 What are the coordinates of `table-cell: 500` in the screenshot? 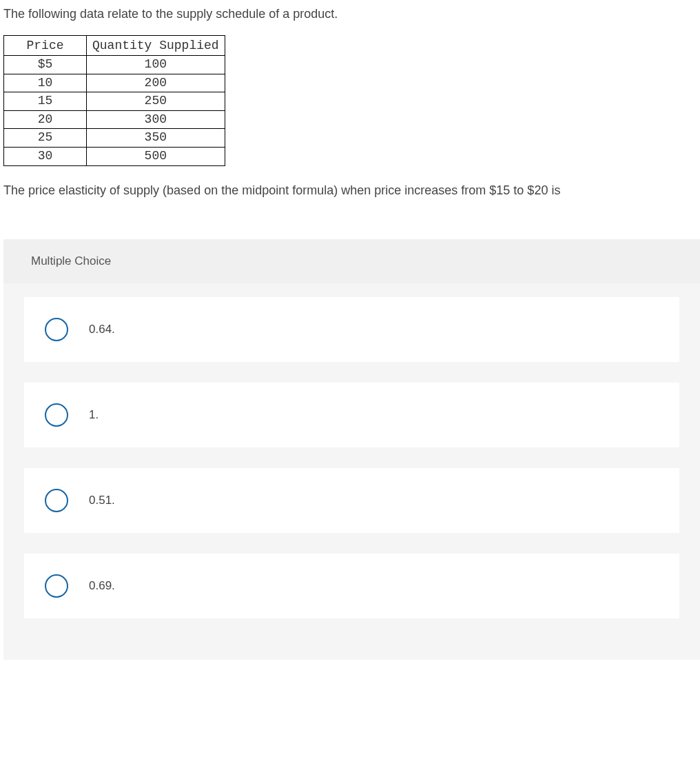 It's located at (156, 156).